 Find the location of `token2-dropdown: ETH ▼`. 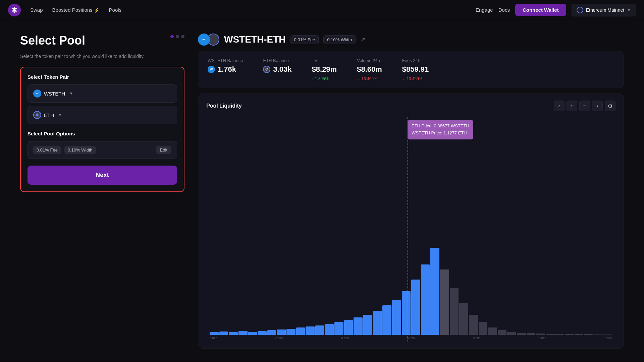

token2-dropdown: ETH ▼ is located at coordinates (102, 115).